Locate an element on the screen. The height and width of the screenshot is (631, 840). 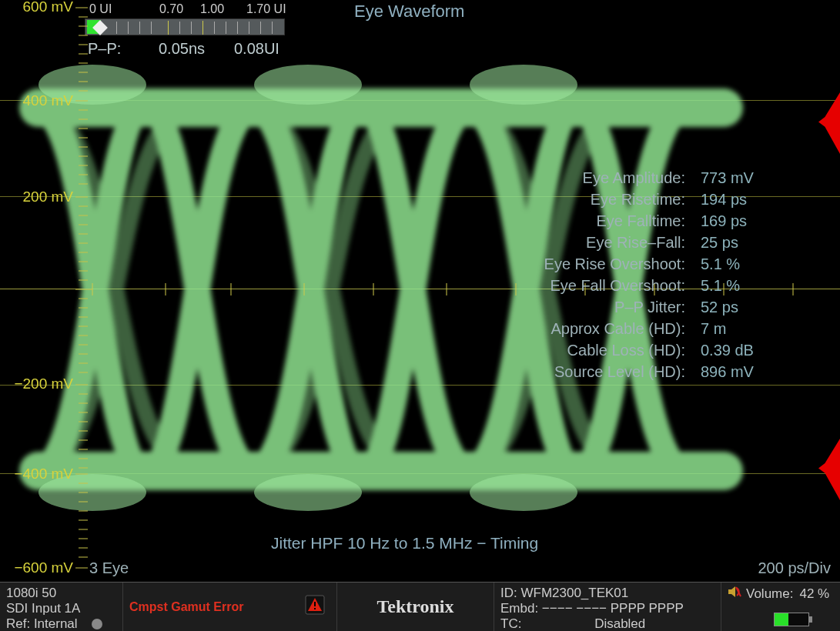
ylabel-p600: 600 mV is located at coordinates (37, 8).